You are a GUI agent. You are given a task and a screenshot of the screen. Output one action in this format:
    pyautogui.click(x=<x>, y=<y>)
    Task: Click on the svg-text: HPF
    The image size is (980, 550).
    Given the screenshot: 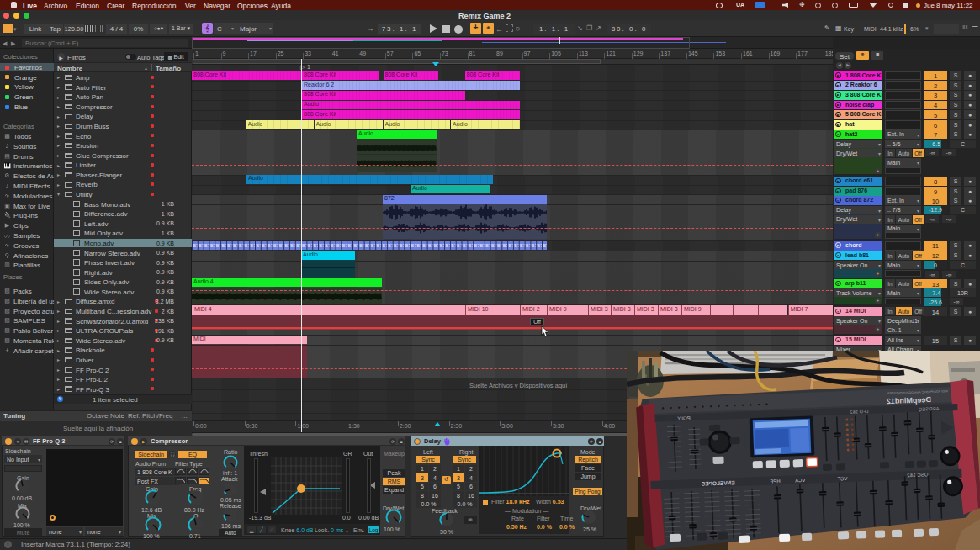 What is the action you would take?
    pyautogui.click(x=776, y=481)
    